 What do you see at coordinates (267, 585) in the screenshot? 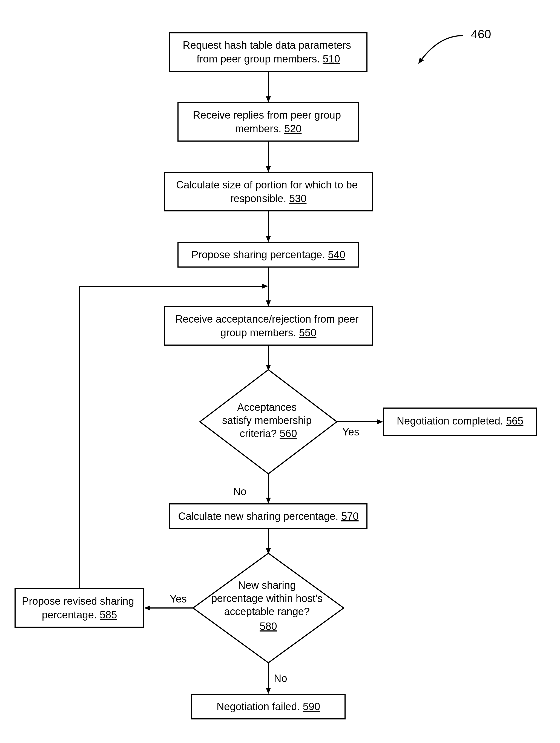
I see `node-580-line1: New sharing` at bounding box center [267, 585].